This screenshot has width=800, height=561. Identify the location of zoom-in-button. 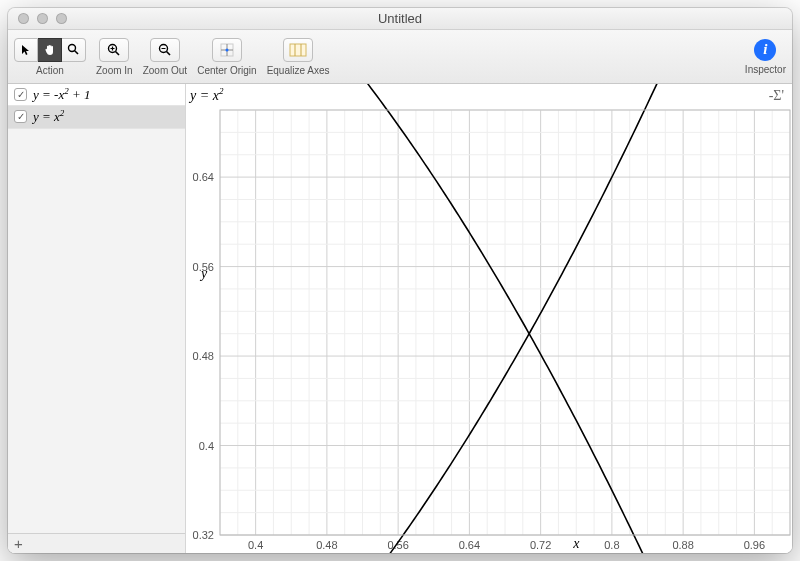
(114, 50).